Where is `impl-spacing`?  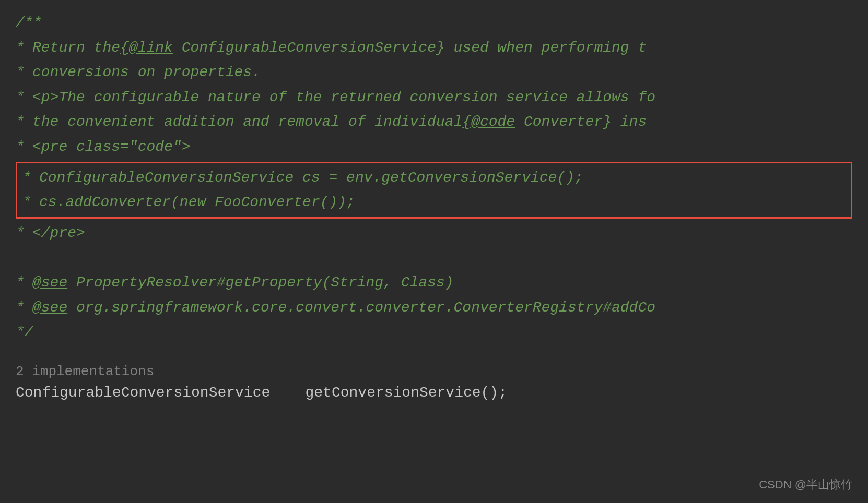
impl-spacing is located at coordinates (288, 392).